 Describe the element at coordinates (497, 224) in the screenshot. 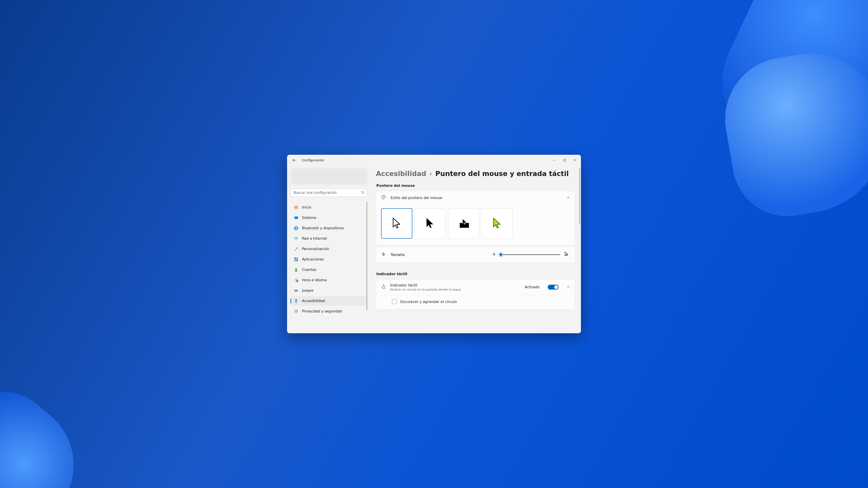

I see `cursor-color-icon` at that location.